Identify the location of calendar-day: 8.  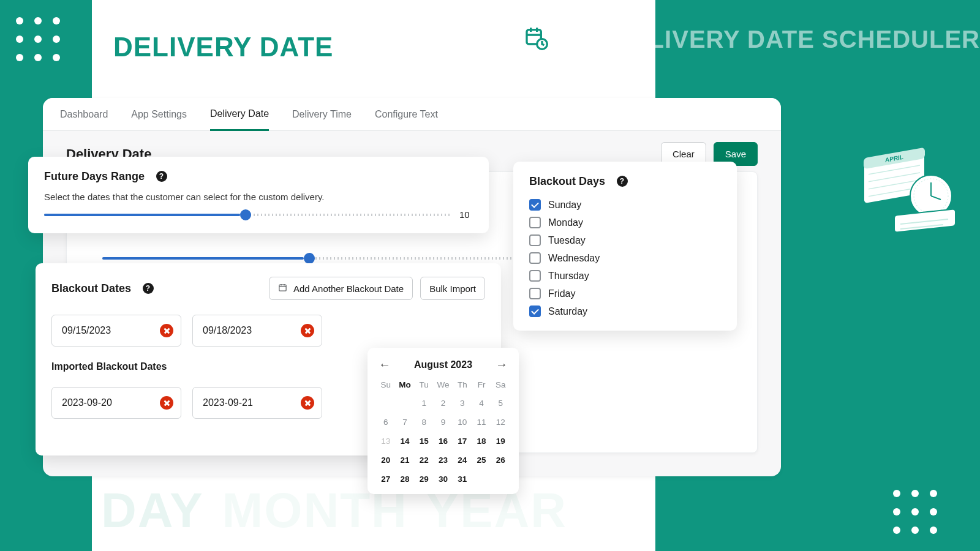
(424, 422).